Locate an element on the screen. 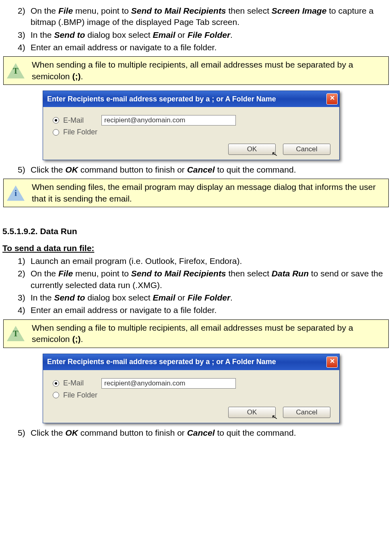  step-b4: 4) Enter an email address or navigate to… is located at coordinates (204, 310).